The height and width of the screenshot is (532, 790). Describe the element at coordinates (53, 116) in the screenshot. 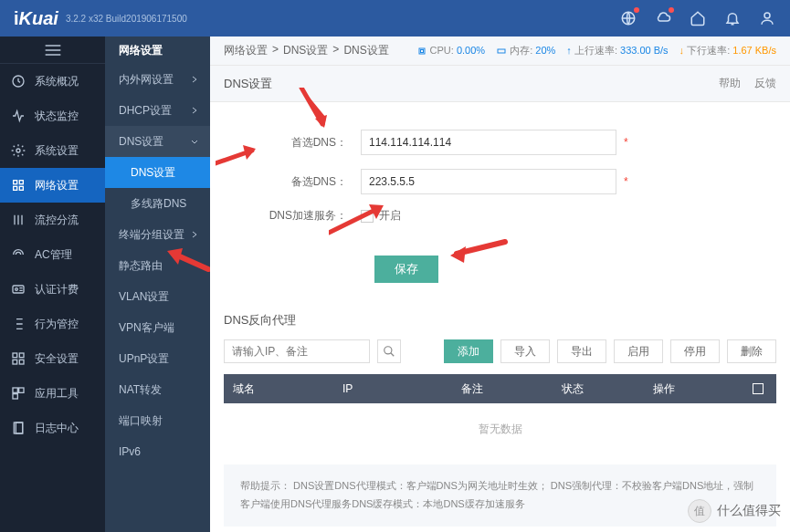

I see `sidebar-item-monitor: 状态监控` at that location.